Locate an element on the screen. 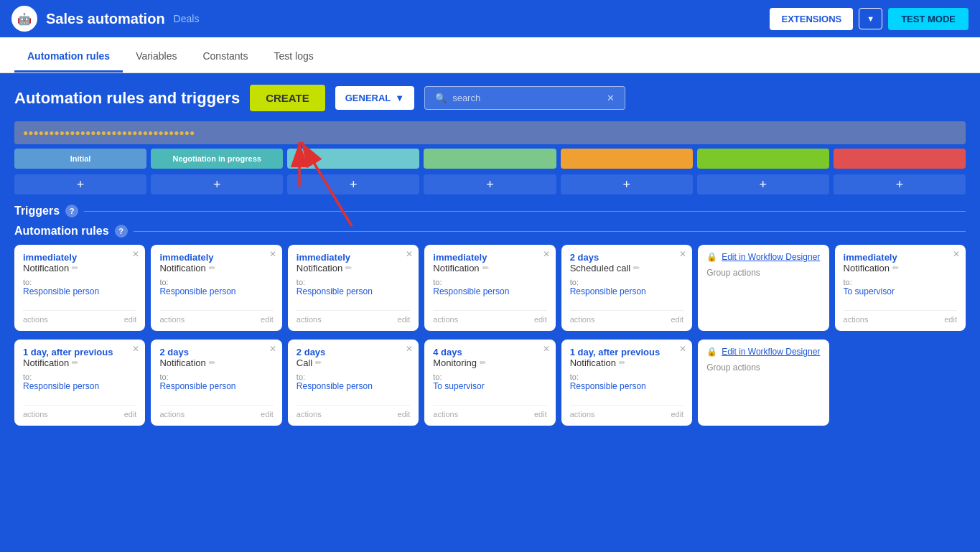 Image resolution: width=980 pixels, height=552 pixels. extensions-dropdown-button: ▼ is located at coordinates (870, 19).